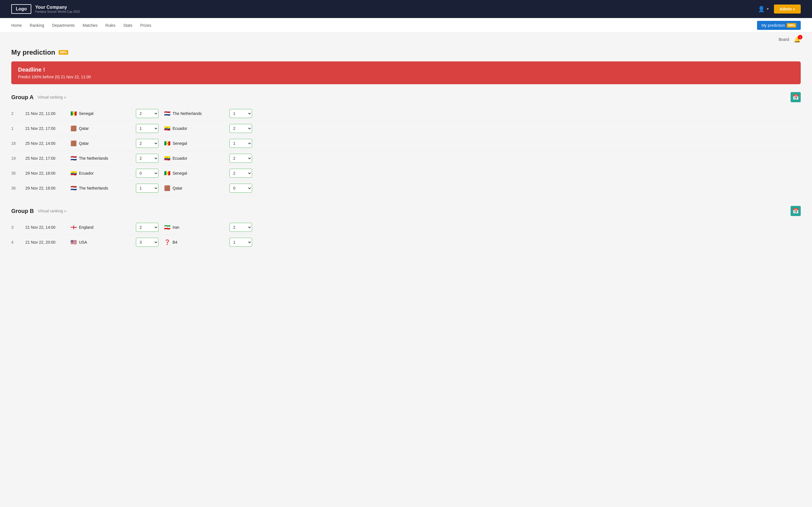  Describe the element at coordinates (48, 227) in the screenshot. I see `match-date-1-0: 21 Nov 22, 14:00` at that location.